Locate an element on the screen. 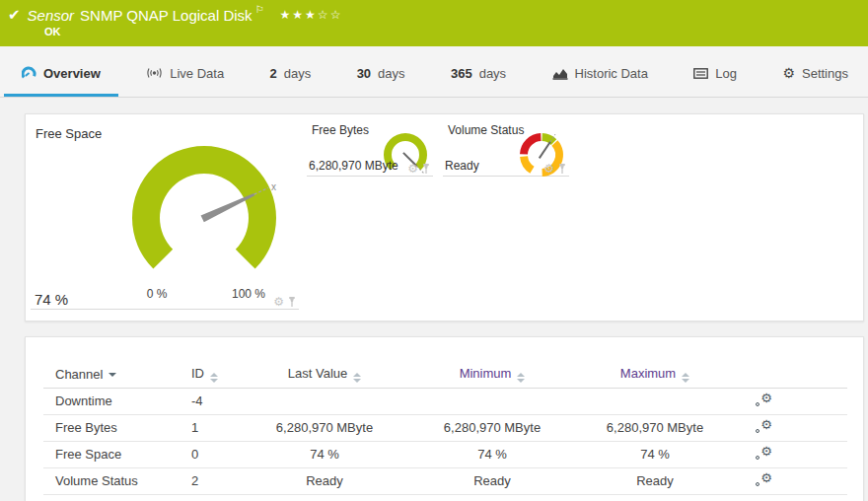  sensor-status-badge: OK is located at coordinates (452, 32).